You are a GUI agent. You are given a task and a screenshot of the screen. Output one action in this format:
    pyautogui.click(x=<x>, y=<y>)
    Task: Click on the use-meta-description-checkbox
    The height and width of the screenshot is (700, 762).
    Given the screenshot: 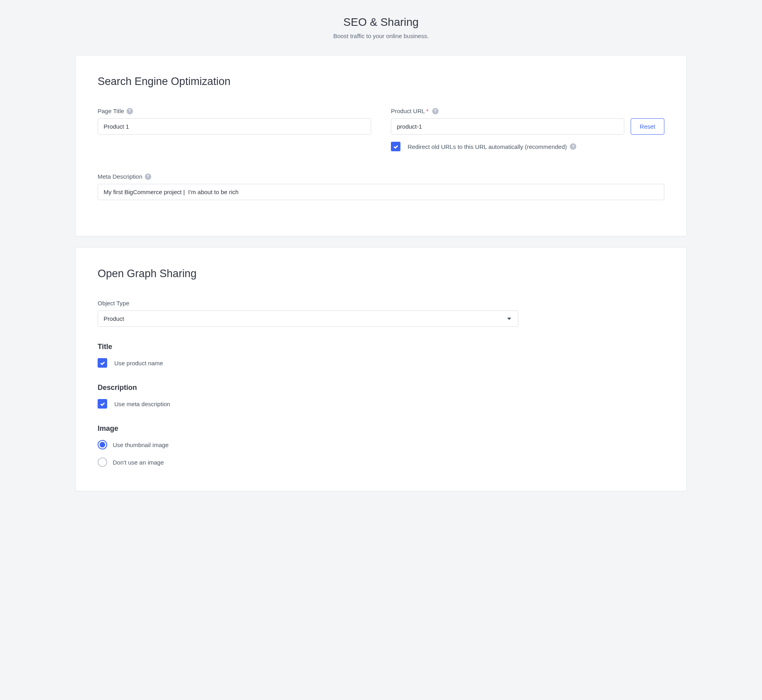 What is the action you would take?
    pyautogui.click(x=102, y=404)
    